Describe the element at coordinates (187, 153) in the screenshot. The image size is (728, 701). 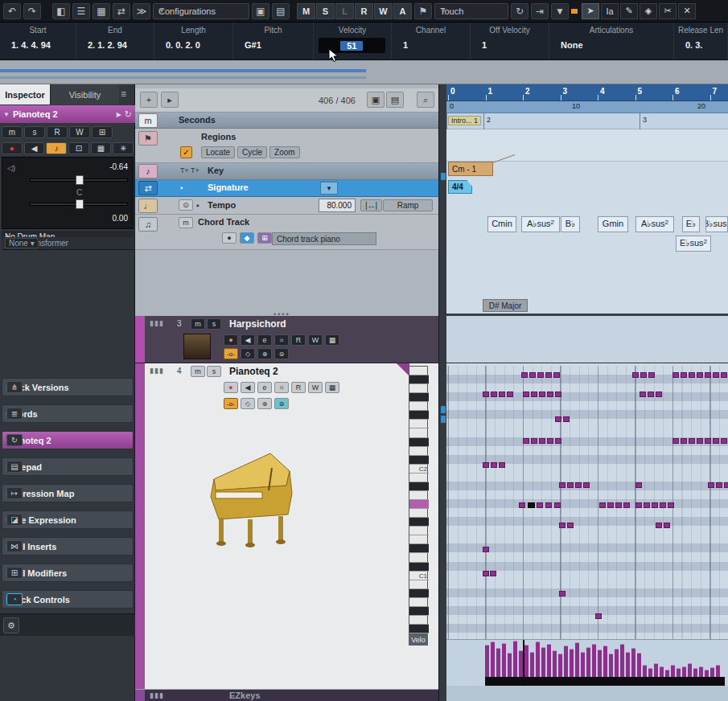
I see `regions-checkbox: ✓` at that location.